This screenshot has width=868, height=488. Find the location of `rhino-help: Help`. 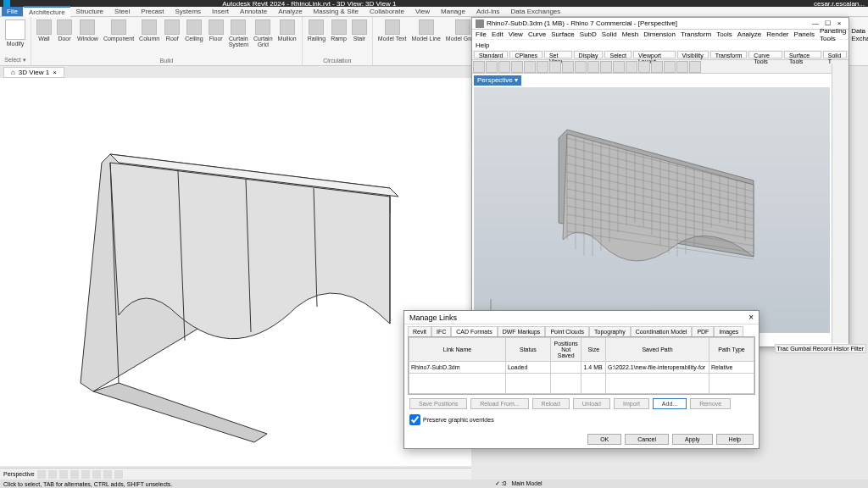

rhino-help: Help is located at coordinates (482, 46).